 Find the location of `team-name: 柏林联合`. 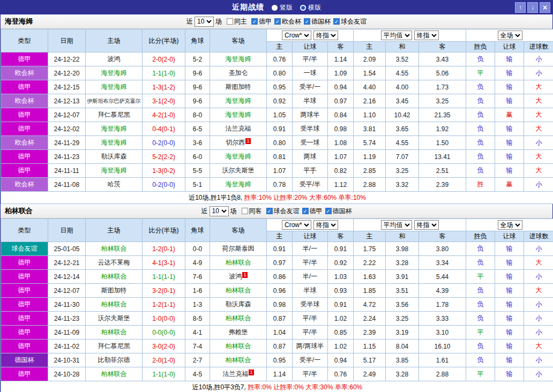

team-name: 柏林联合 is located at coordinates (19, 211).